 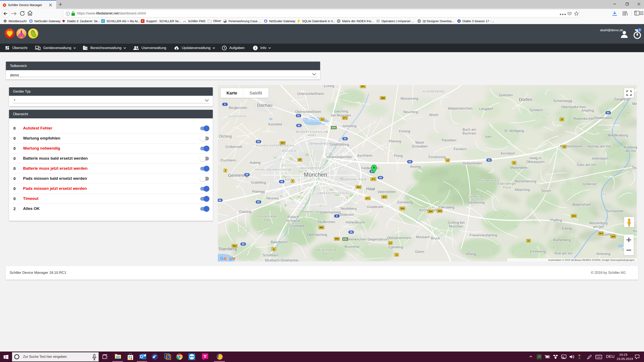 I want to click on svg-text: Perlacher Forst, so click(x=312, y=211).